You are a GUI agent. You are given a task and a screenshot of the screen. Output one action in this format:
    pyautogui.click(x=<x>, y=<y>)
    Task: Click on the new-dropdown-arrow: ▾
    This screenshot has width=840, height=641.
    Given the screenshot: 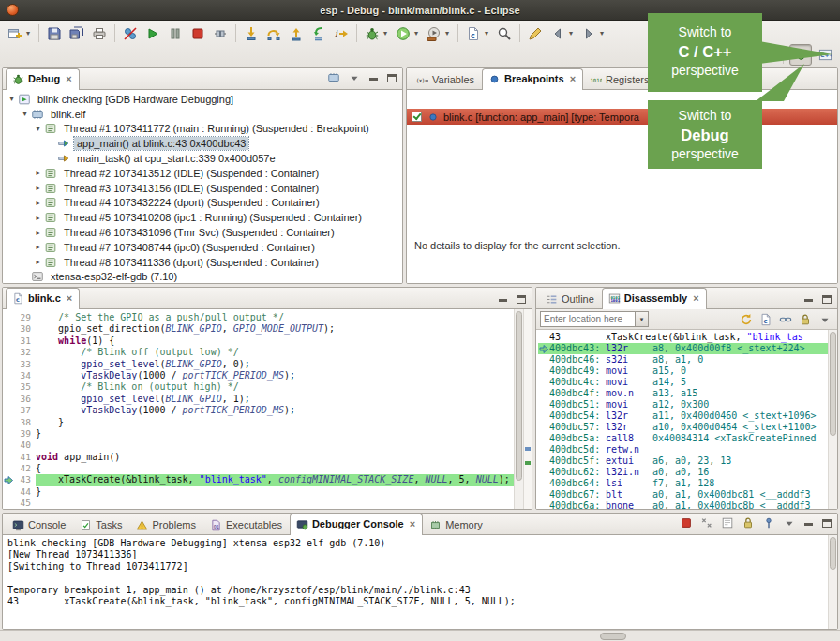 What is the action you would take?
    pyautogui.click(x=30, y=34)
    